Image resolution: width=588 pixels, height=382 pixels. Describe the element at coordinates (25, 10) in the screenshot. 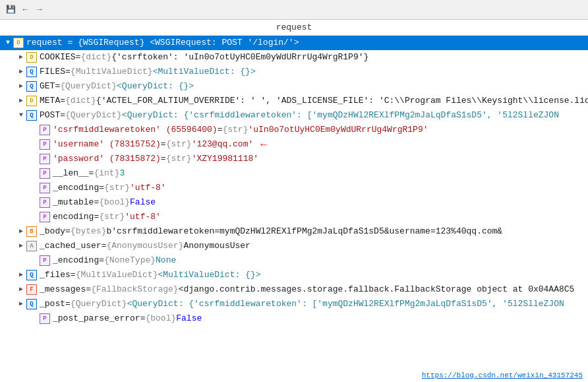

I see `back-icon: ←` at that location.